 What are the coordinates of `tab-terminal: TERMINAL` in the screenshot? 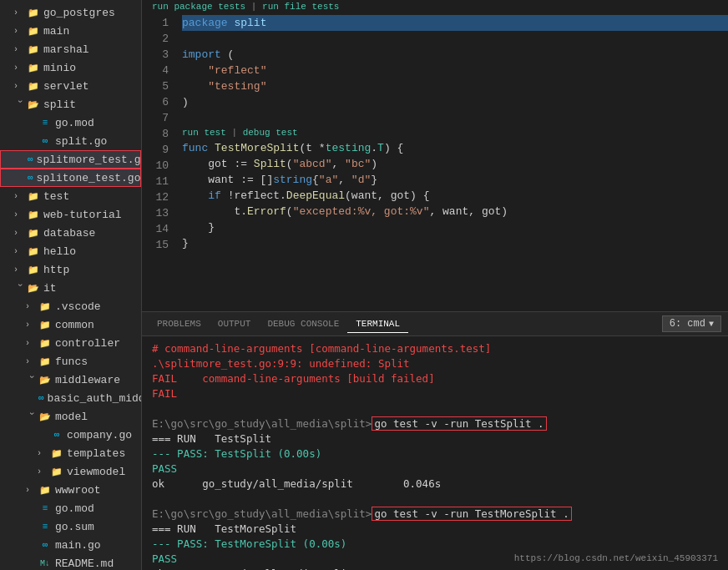 It's located at (377, 324).